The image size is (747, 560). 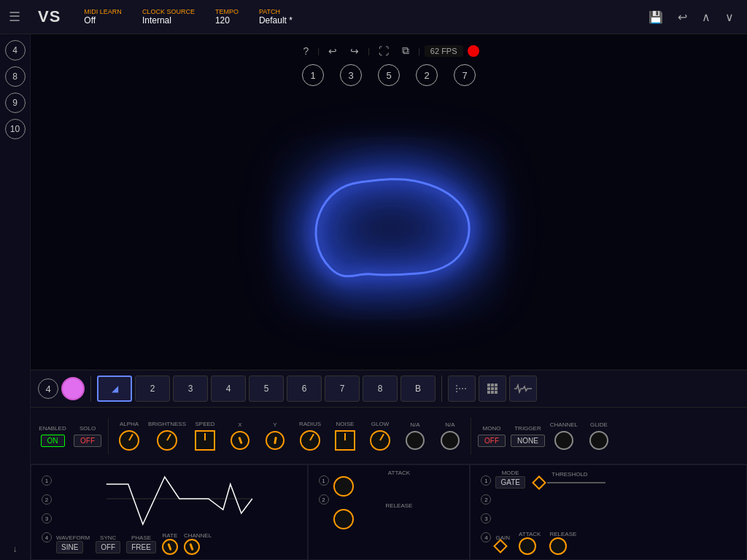 What do you see at coordinates (53, 429) in the screenshot?
I see `enabled-label: ENABLED` at bounding box center [53, 429].